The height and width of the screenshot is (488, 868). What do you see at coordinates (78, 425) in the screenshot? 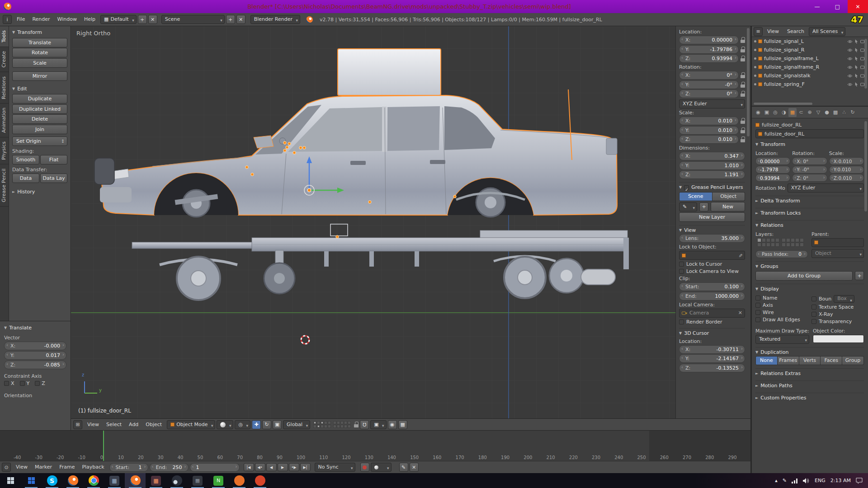
I see `editor-type-dropdown: ⊞` at bounding box center [78, 425].